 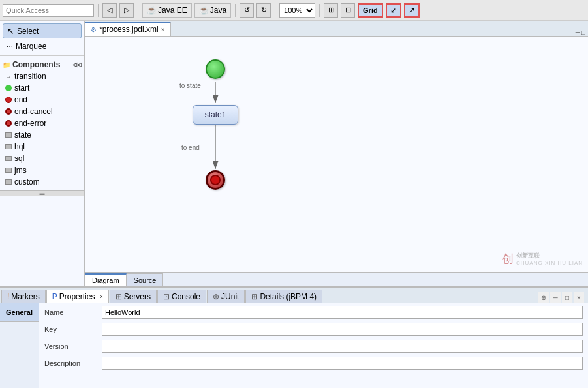 I want to click on component-state: state, so click(x=42, y=135).